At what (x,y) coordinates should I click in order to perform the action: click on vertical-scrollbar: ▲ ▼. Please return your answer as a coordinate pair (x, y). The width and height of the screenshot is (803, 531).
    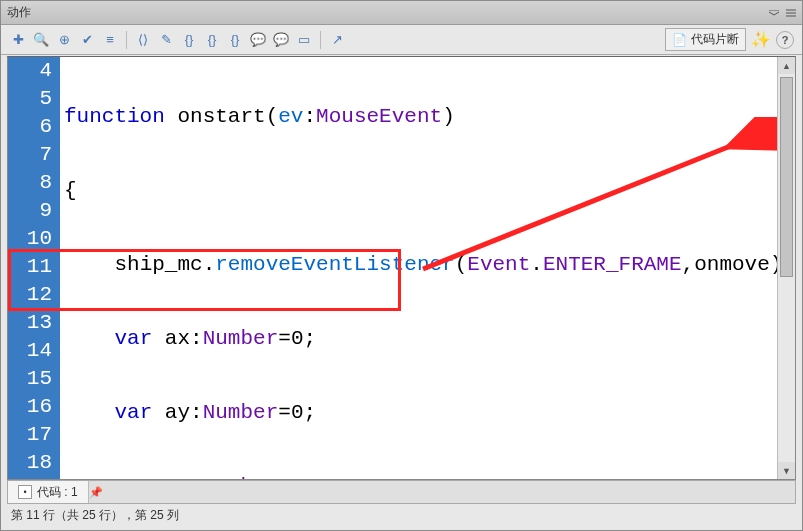
    Looking at the image, I should click on (786, 268).